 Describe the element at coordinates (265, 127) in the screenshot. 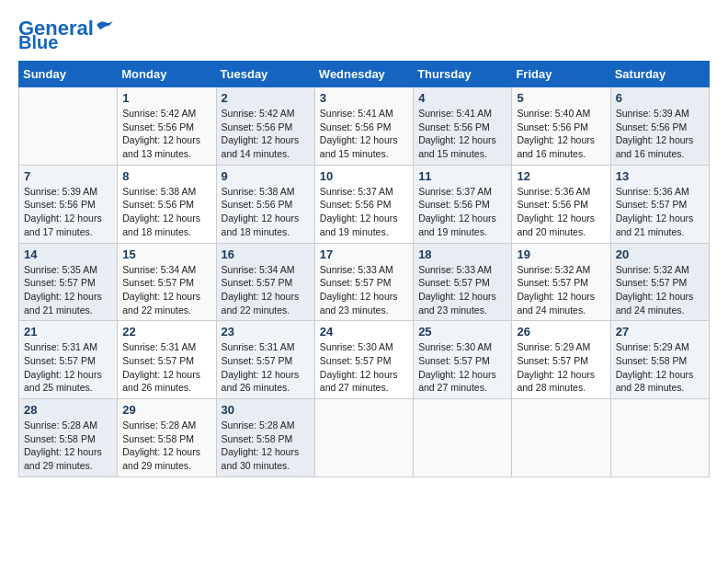

I see `calendar-cell: 2Sunrise: 5:42 AM Sunset: 5:56 PM Daylig…` at that location.